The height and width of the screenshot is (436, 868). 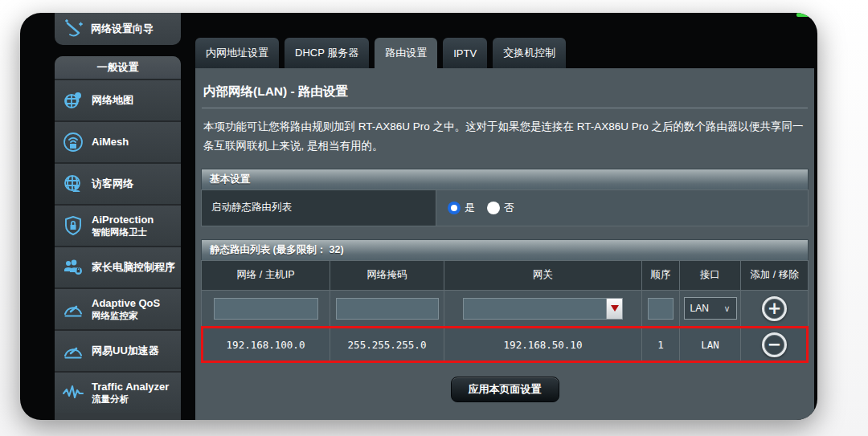 I want to click on lan-tabs: 内网地址设置 DHCP 服务器 路由设置 IPTV 交换机控制, so click(x=505, y=53).